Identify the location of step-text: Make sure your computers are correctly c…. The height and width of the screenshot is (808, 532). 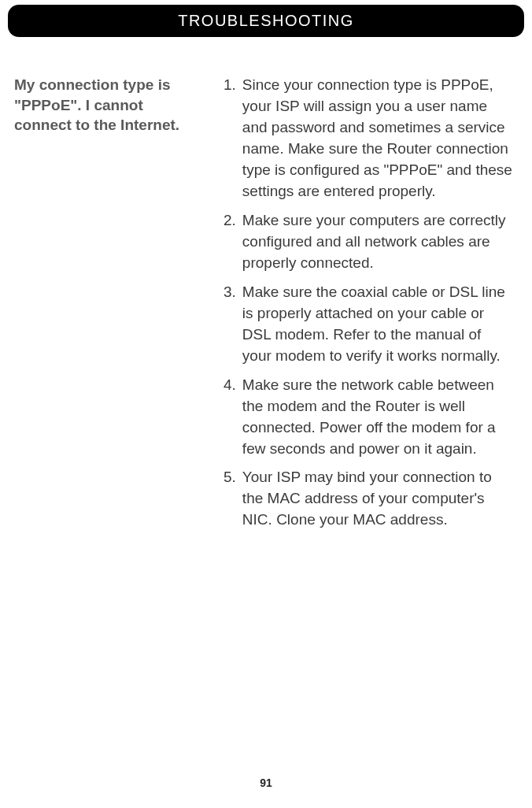
(378, 243).